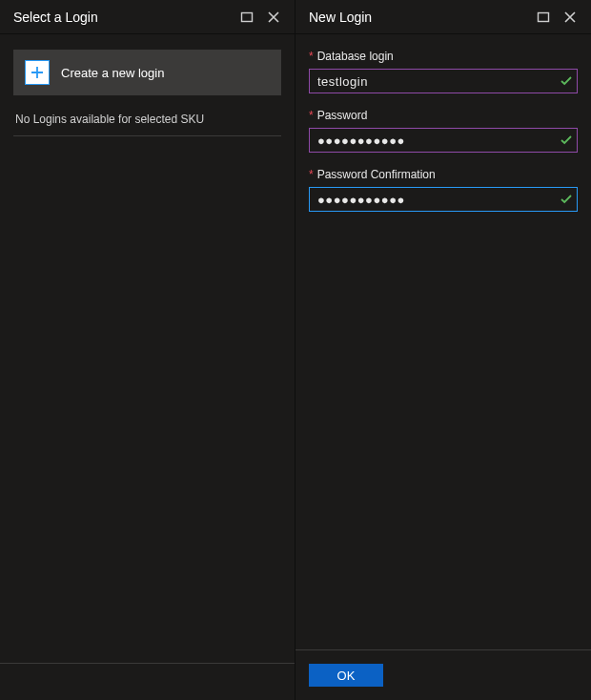 Image resolution: width=591 pixels, height=700 pixels. What do you see at coordinates (443, 190) in the screenshot?
I see `field-password-confirmation: * Password Confirmation` at bounding box center [443, 190].